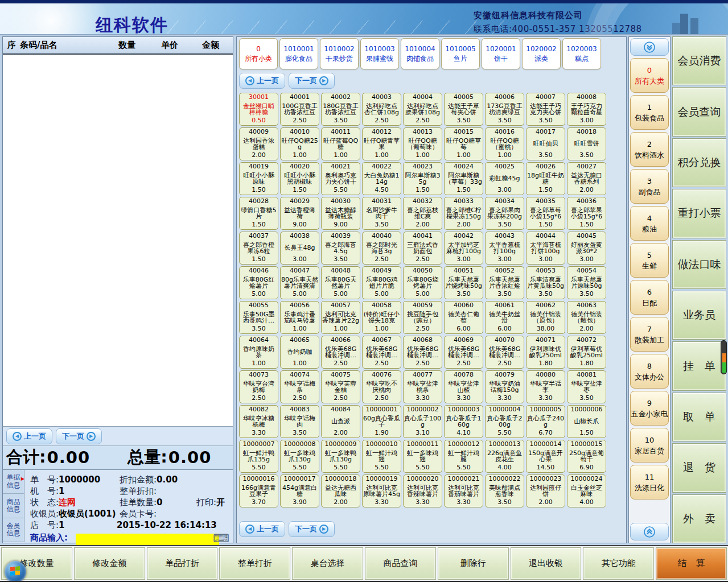 This screenshot has height=582, width=728. I want to click on product-tile: 40040 喜之郎时光海苔3g 2.50, so click(381, 248).